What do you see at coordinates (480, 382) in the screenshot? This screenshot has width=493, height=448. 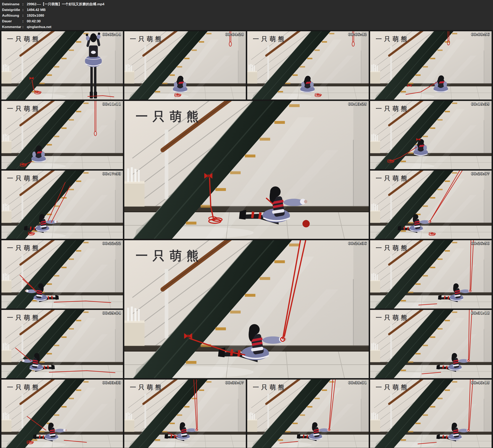 I see `timestamp-badge: 00:40:15` at bounding box center [480, 382].